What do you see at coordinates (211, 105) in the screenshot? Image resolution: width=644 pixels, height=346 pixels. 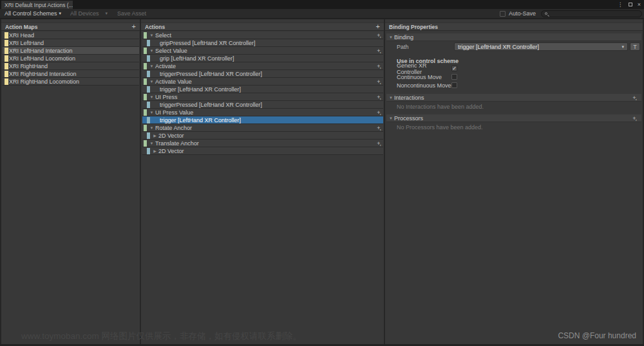 I see `binding-label: triggerPressed [LeftHand XR Controller]` at bounding box center [211, 105].